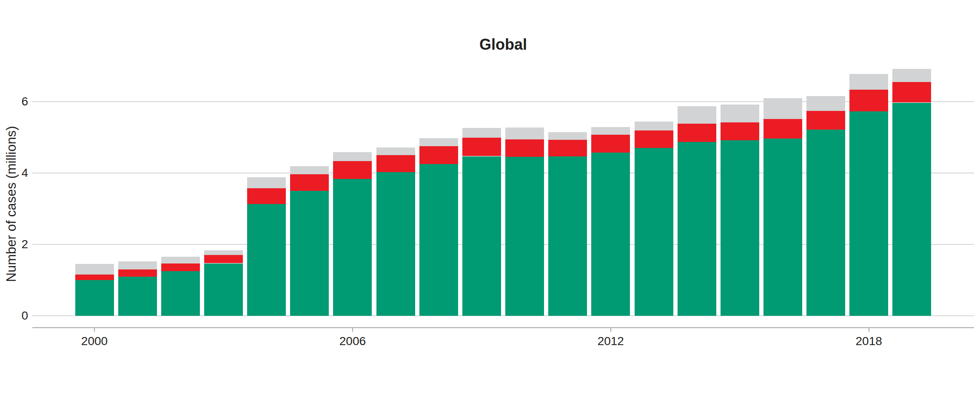  What do you see at coordinates (611, 341) in the screenshot?
I see `x-tick-label-2012: 2012` at bounding box center [611, 341].